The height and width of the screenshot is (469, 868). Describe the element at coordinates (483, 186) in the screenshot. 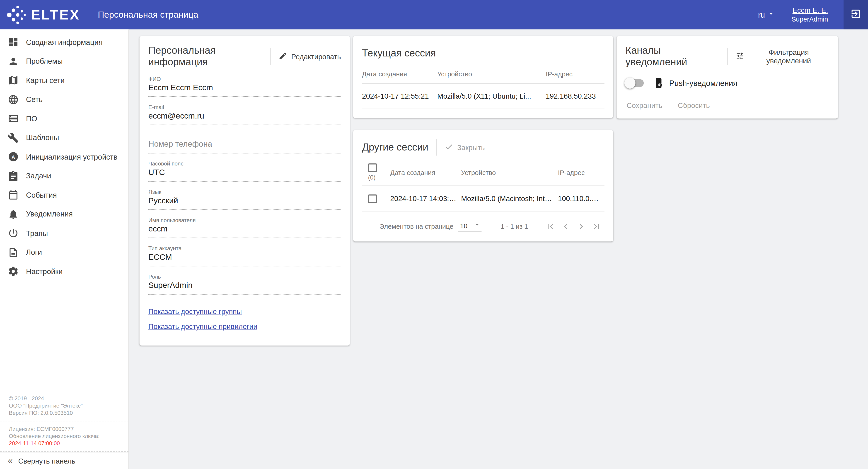

I see `other-sessions-card: Другие сессии Закрыть (0)` at that location.